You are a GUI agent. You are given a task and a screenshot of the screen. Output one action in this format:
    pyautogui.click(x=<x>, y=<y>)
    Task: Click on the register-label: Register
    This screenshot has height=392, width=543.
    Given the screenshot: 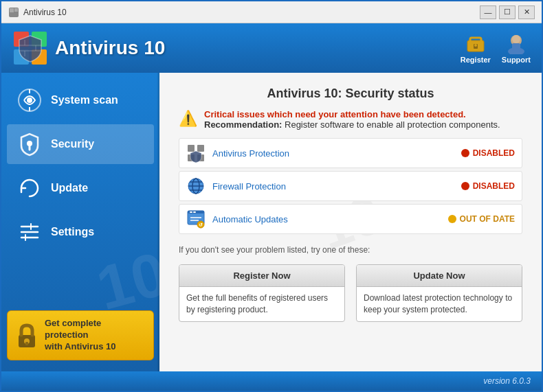 What is the action you would take?
    pyautogui.click(x=476, y=60)
    